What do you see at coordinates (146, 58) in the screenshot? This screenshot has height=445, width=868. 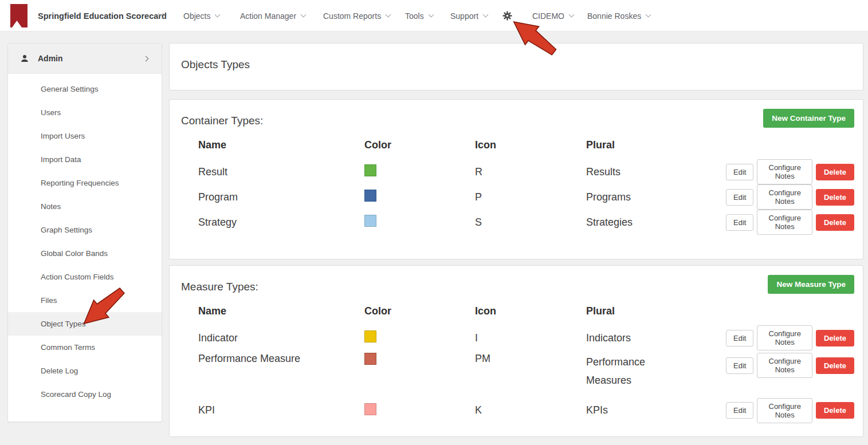 I see `chevron-right-icon` at bounding box center [146, 58].